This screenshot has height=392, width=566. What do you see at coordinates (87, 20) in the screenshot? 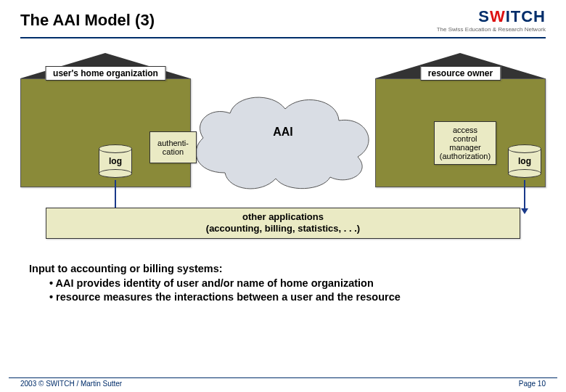
I see `slide-title: The AAI Model (3)` at bounding box center [87, 20].